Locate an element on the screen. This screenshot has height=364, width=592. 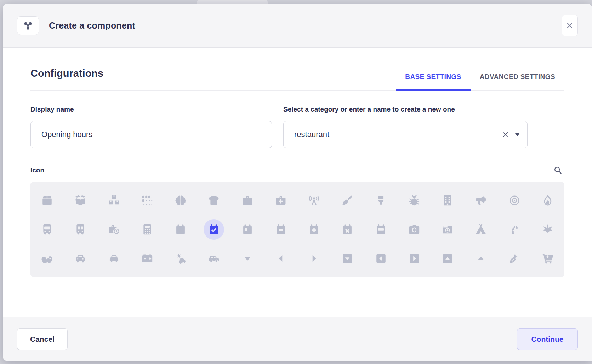
continue-button: Continue is located at coordinates (547, 339).